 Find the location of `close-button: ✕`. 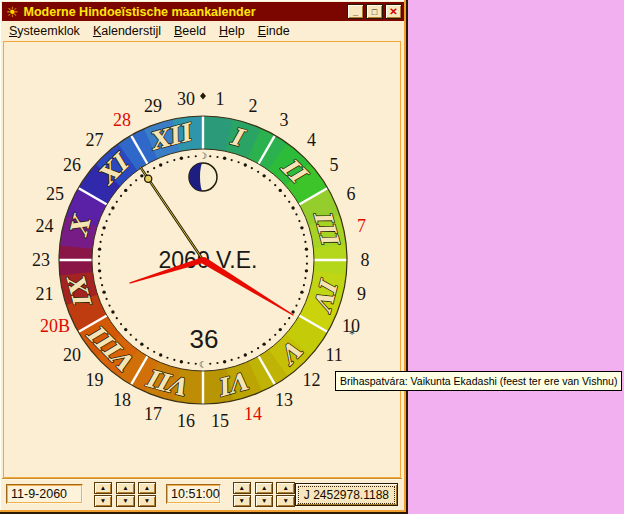

close-button: ✕ is located at coordinates (394, 12).